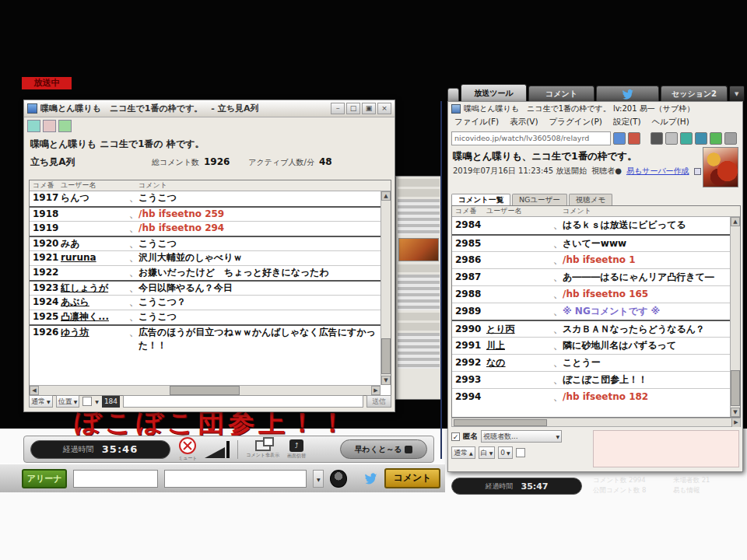  I want to click on twitter-icon, so click(371, 478).